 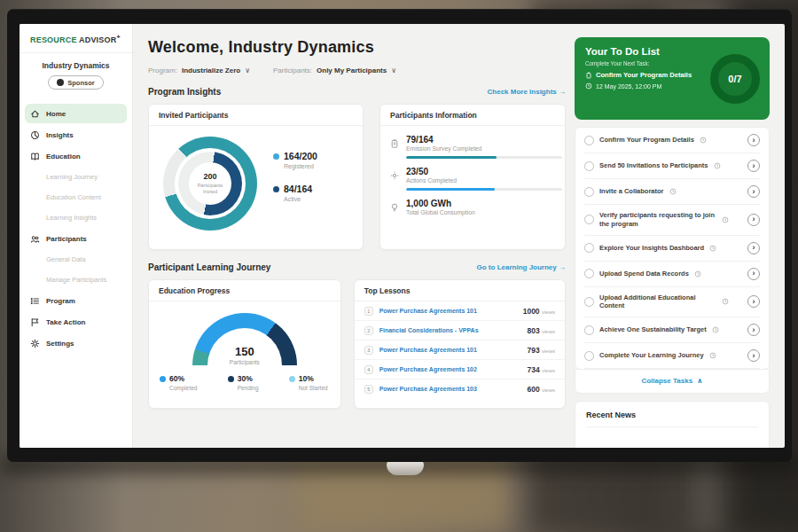 I want to click on legend-value: 84/164, so click(x=298, y=189).